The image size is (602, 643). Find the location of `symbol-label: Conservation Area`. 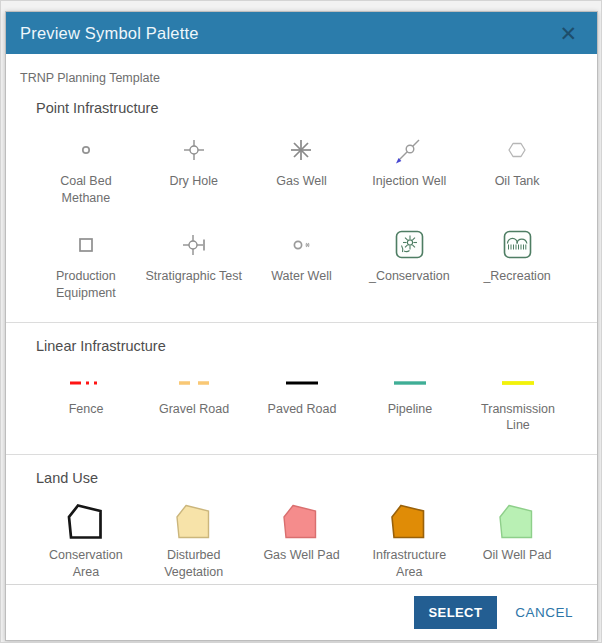

symbol-label: Conservation Area is located at coordinates (86, 564).